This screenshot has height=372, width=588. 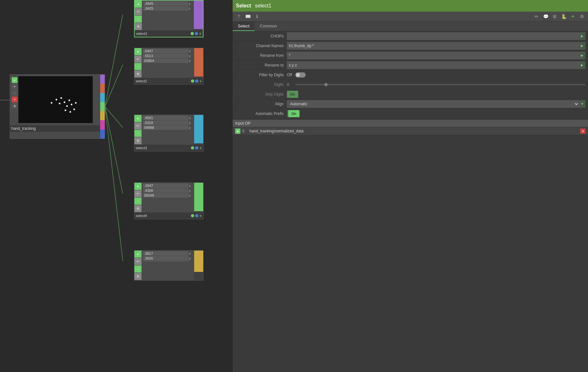 I want to click on rename-from-arrow: ▶, so click(x=582, y=56).